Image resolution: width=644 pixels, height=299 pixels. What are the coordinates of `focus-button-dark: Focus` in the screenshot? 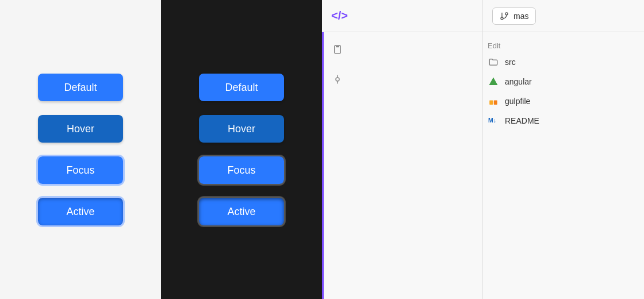 It's located at (241, 170).